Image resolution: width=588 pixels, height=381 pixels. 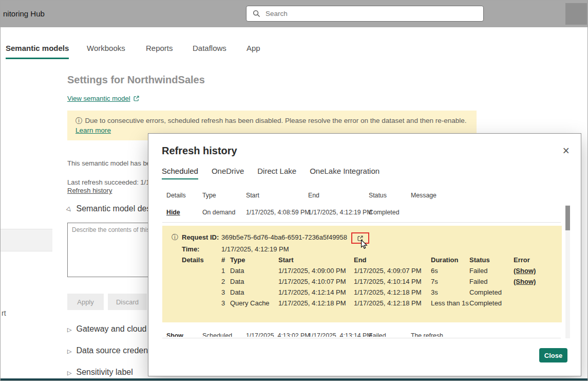 What do you see at coordinates (199, 151) in the screenshot?
I see `dialog-title: Refresh history` at bounding box center [199, 151].